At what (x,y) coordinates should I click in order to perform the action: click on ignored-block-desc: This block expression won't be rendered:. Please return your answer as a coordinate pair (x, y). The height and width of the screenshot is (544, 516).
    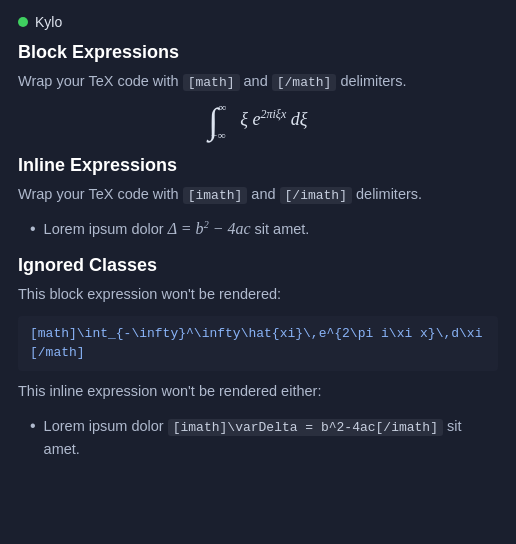
    Looking at the image, I should click on (258, 295).